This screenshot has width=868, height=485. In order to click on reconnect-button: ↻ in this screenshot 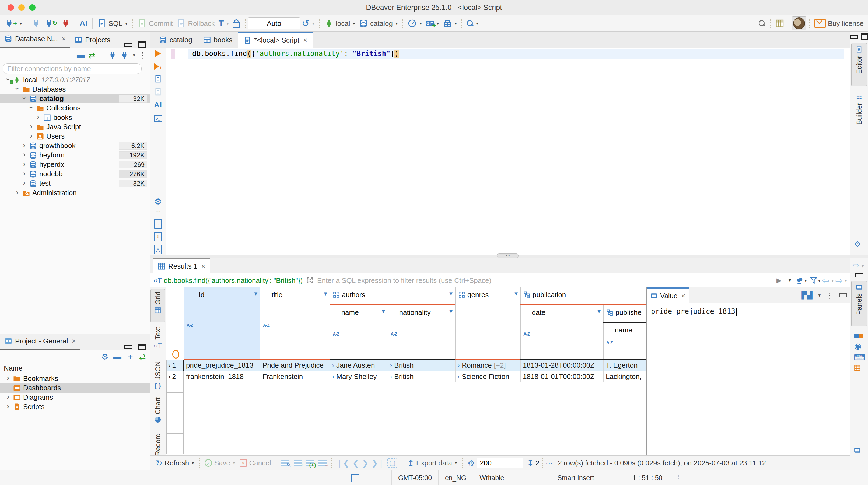, I will do `click(51, 24)`.